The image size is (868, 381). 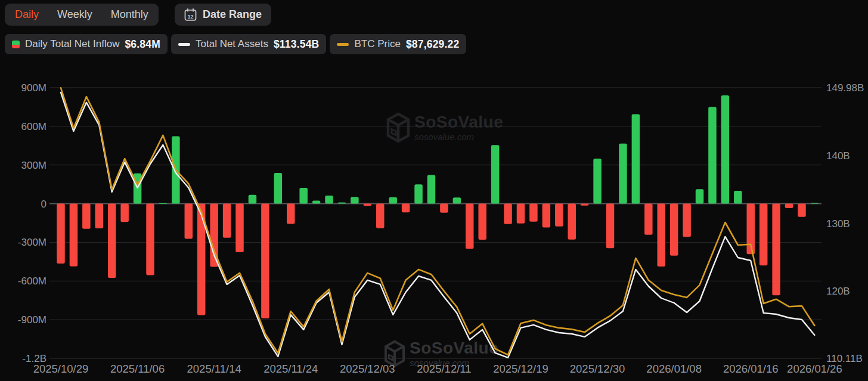 I want to click on x-axis-tick-label: 2026/01/08, so click(x=674, y=368).